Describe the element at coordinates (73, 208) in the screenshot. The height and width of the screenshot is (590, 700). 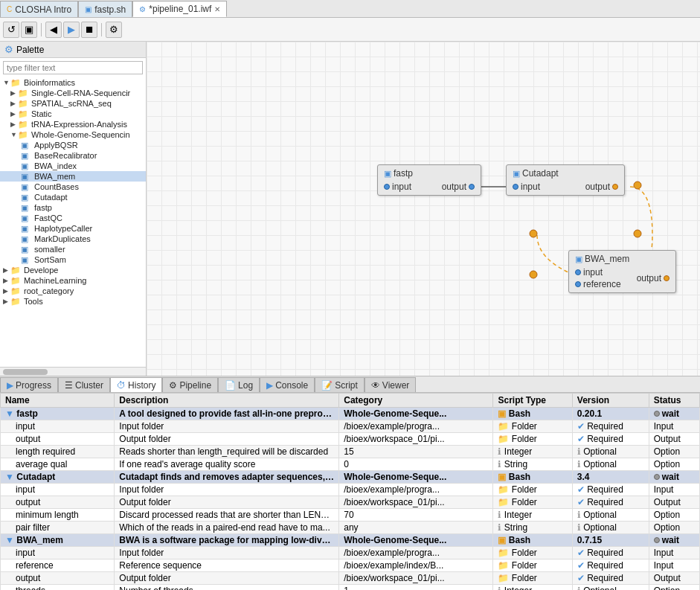
I see `sidebar: ⚙ Palette ▼ 📁 Bioinformatics ▶ 📁 Single-…` at that location.